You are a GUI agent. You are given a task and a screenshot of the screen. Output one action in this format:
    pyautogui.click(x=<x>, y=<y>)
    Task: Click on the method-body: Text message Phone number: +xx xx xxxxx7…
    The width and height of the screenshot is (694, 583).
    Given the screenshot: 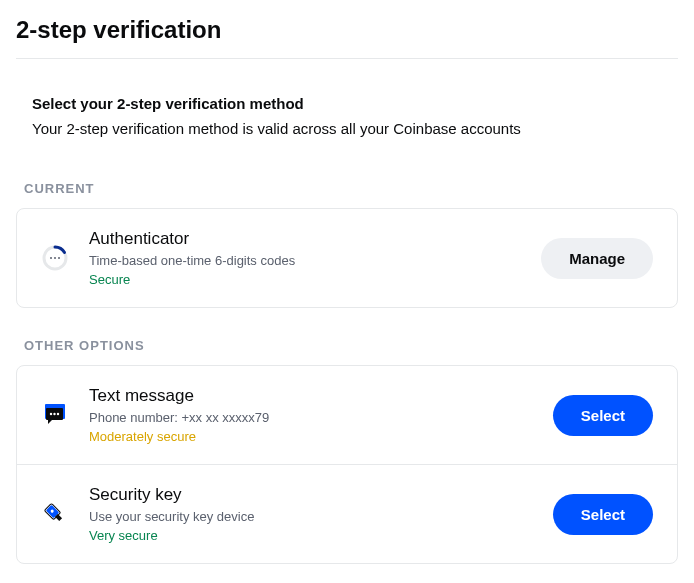 What is the action you would take?
    pyautogui.click(x=311, y=415)
    